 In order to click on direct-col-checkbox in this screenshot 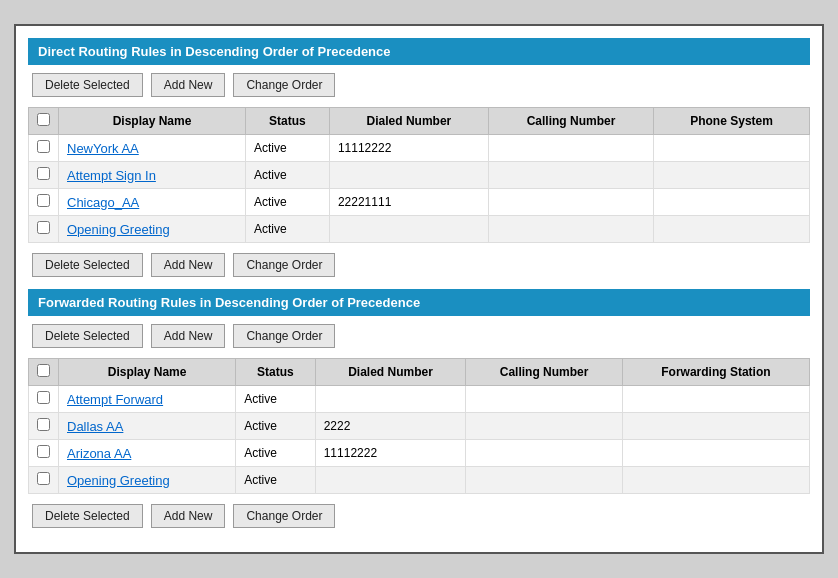, I will do `click(44, 122)`.